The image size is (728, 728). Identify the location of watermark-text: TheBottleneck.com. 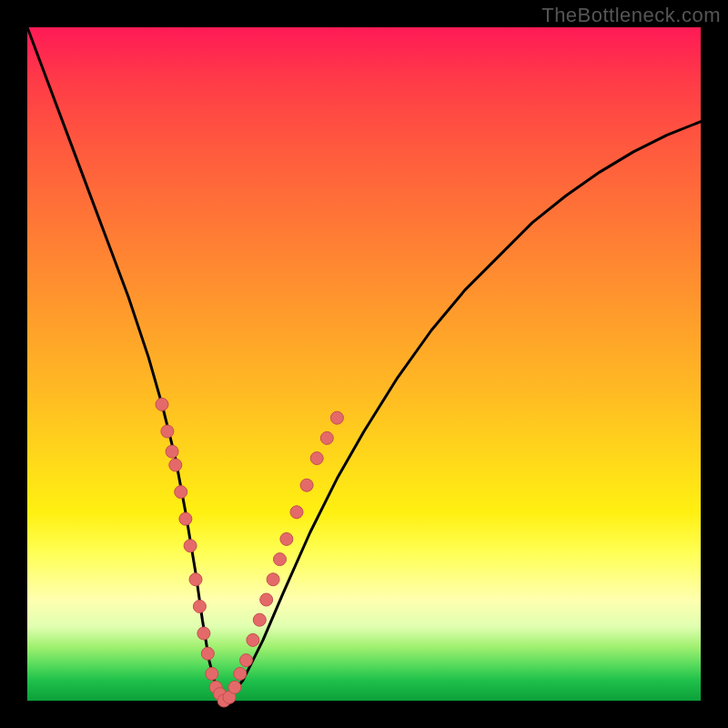
(632, 15).